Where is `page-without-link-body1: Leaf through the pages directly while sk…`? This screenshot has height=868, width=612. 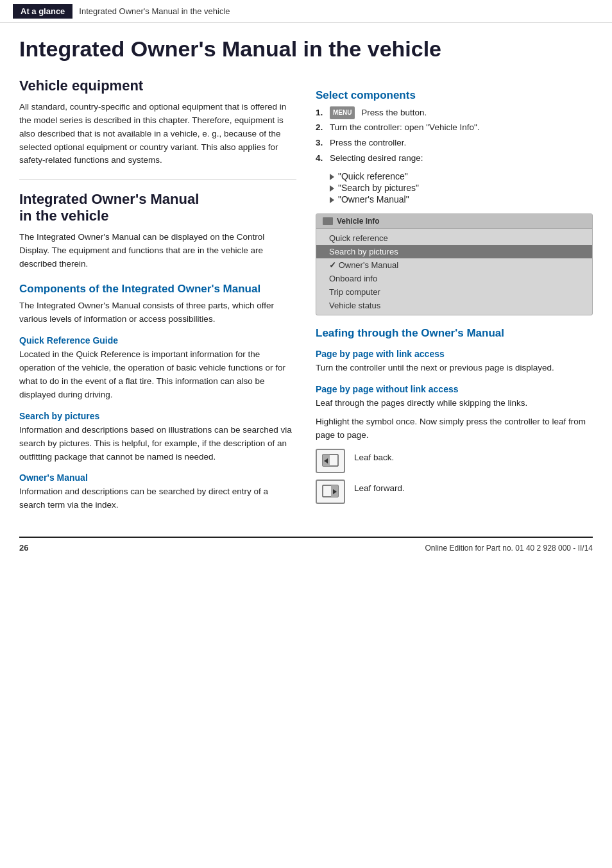 page-without-link-body1: Leaf through the pages directly while sk… is located at coordinates (454, 404).